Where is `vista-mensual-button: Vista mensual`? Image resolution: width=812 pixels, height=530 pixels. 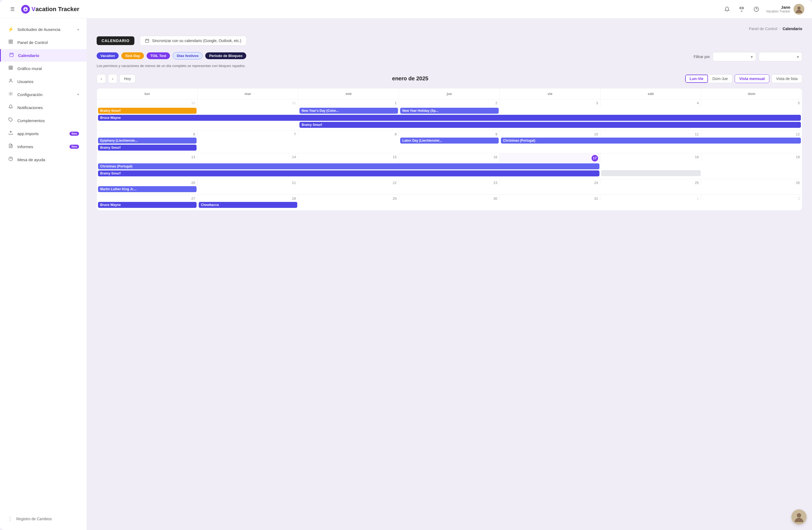 vista-mensual-button: Vista mensual is located at coordinates (752, 78).